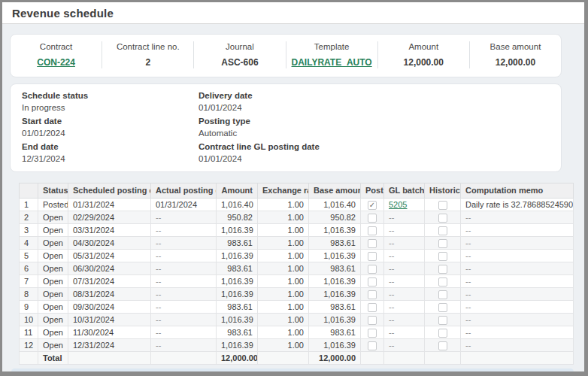  I want to click on summary-field-amount: Amount 12,000.00, so click(424, 55).